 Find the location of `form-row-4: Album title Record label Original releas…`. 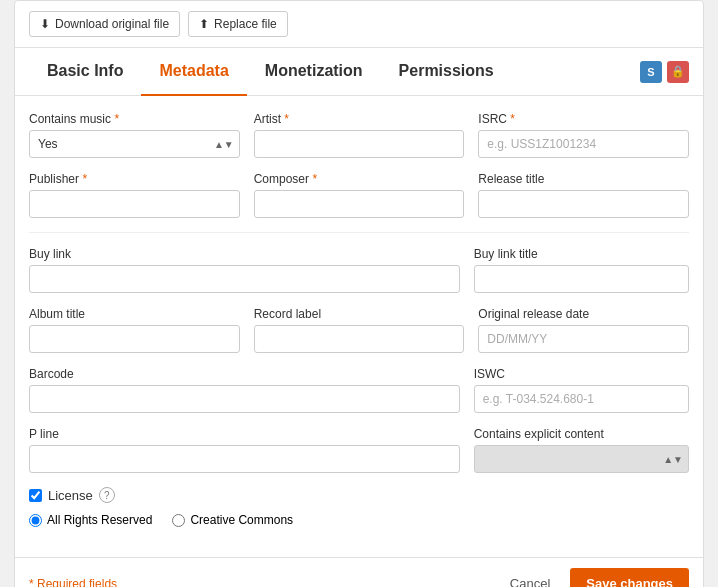

form-row-4: Album title Record label Original releas… is located at coordinates (359, 330).